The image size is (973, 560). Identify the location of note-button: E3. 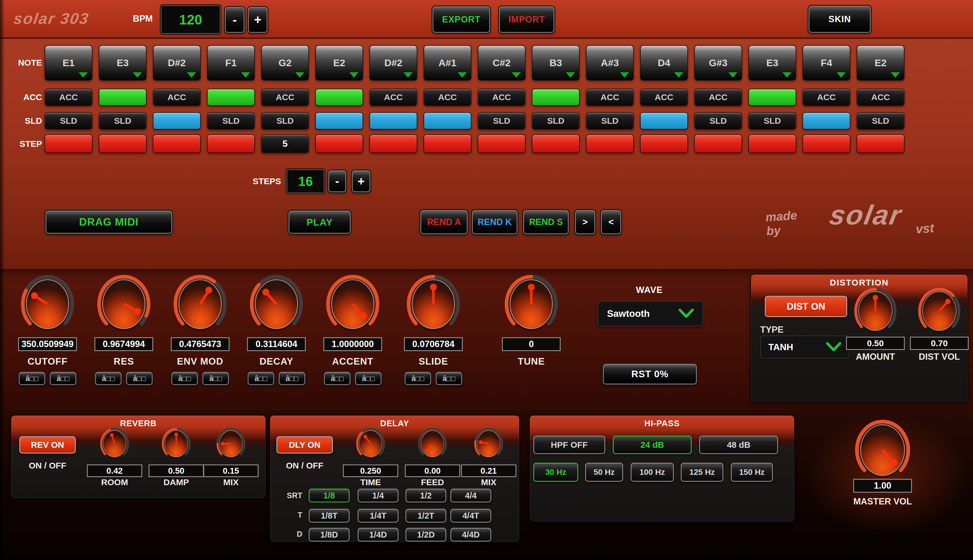
(772, 63).